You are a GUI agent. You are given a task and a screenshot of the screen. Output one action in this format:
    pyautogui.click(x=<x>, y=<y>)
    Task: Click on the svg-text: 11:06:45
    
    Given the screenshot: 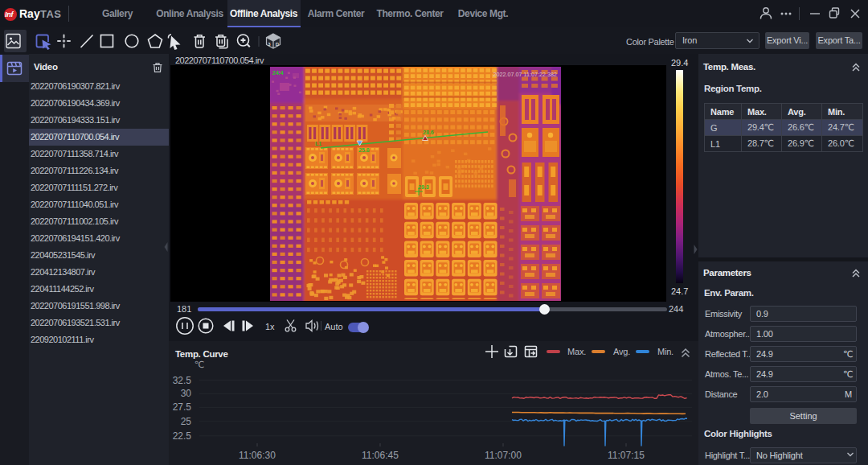 What is the action you would take?
    pyautogui.click(x=380, y=455)
    